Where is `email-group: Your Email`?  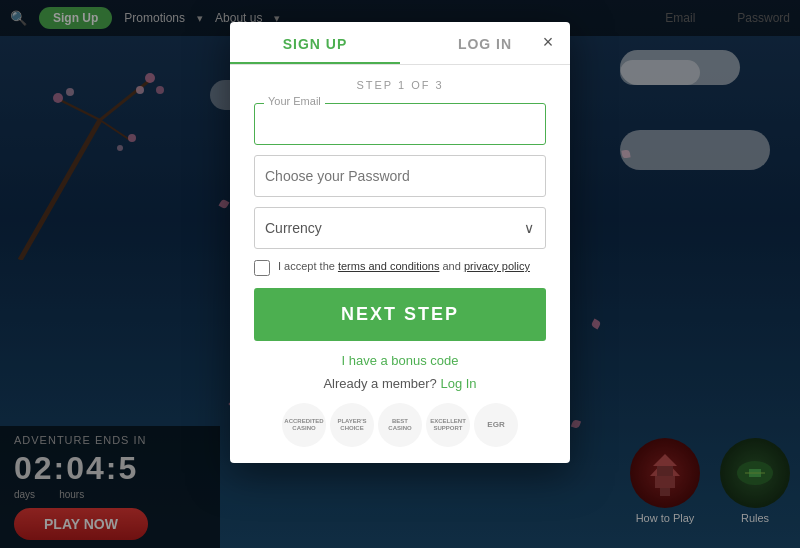
email-group: Your Email is located at coordinates (400, 124).